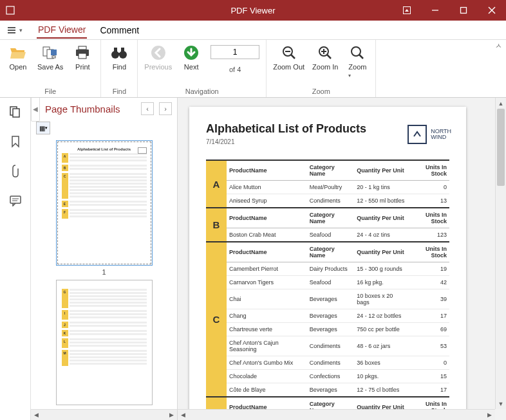 The width and height of the screenshot is (506, 420). Describe the element at coordinates (15, 201) in the screenshot. I see `comments-tab` at that location.